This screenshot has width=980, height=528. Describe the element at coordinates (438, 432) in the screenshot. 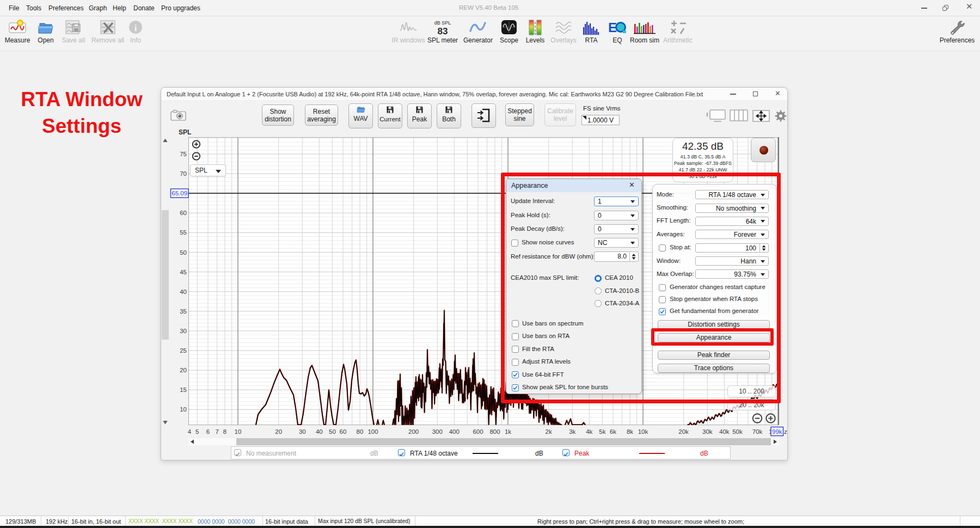

I see `svg-text: 300` at that location.